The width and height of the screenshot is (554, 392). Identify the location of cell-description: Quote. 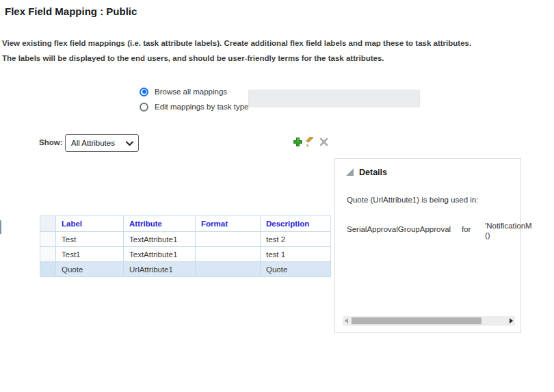
(295, 270).